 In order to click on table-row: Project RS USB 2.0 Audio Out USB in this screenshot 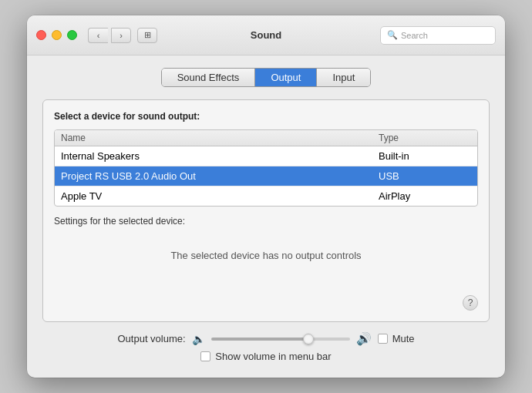, I will do `click(266, 176)`.